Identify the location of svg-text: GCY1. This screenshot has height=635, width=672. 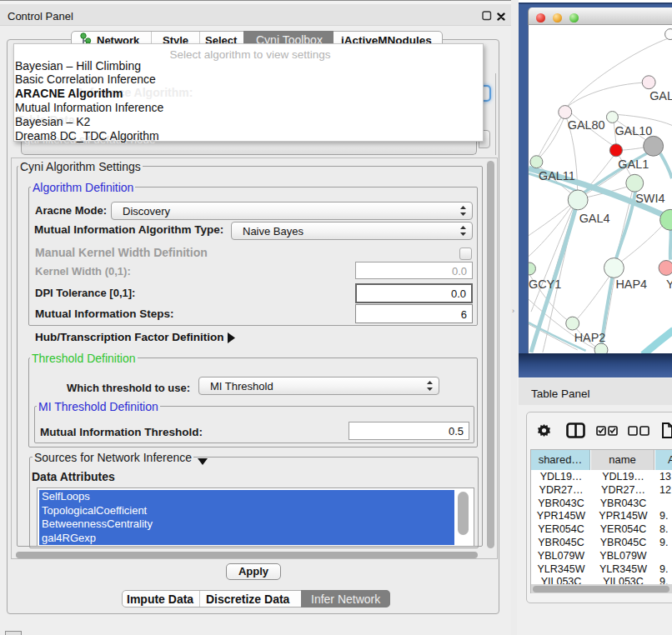
(545, 284).